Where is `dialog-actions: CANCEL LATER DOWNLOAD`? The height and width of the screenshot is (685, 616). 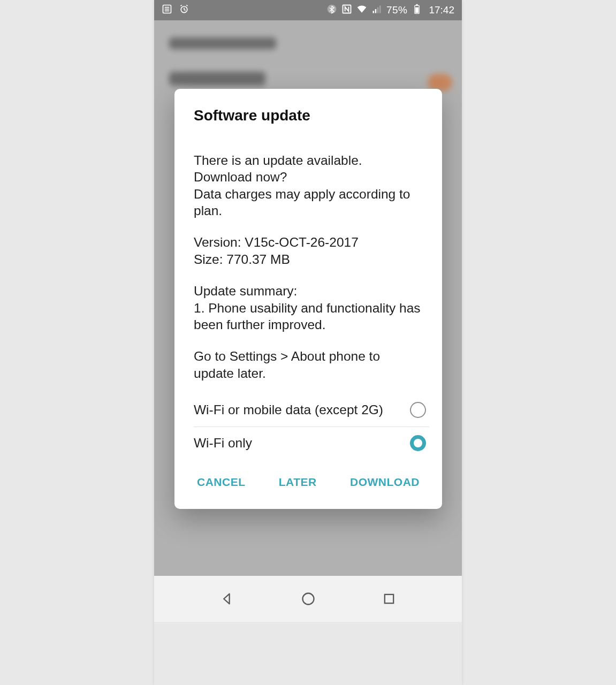 dialog-actions: CANCEL LATER DOWNLOAD is located at coordinates (308, 484).